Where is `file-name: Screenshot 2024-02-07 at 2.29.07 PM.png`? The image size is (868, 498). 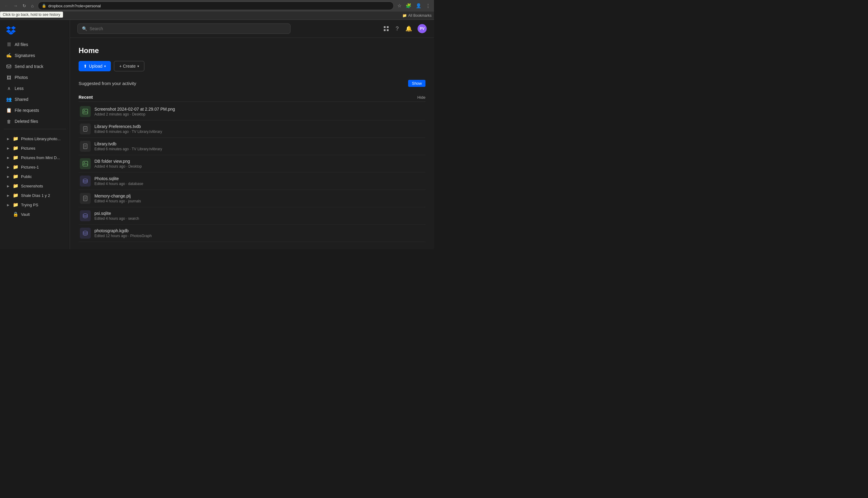
file-name: Screenshot 2024-02-07 at 2.29.07 PM.png is located at coordinates (253, 109).